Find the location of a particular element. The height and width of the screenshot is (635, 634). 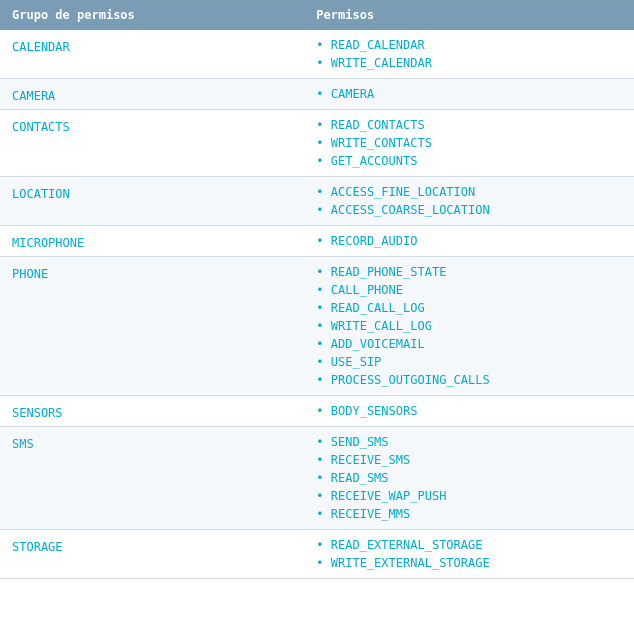

permission-item: BODY_SENSORS is located at coordinates (469, 411).